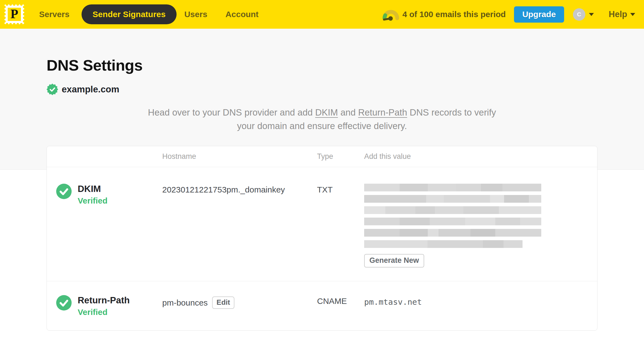 The width and height of the screenshot is (644, 337). Describe the element at coordinates (129, 14) in the screenshot. I see `nav-item-sender-signatures-active: Sender Signatures` at that location.